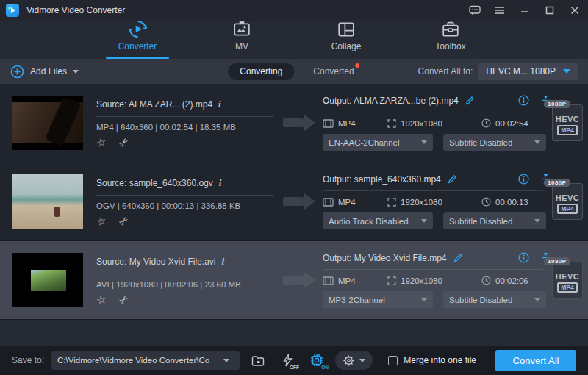 The width and height of the screenshot is (588, 375). What do you see at coordinates (242, 46) in the screenshot?
I see `tab-mv-label: MV` at bounding box center [242, 46].